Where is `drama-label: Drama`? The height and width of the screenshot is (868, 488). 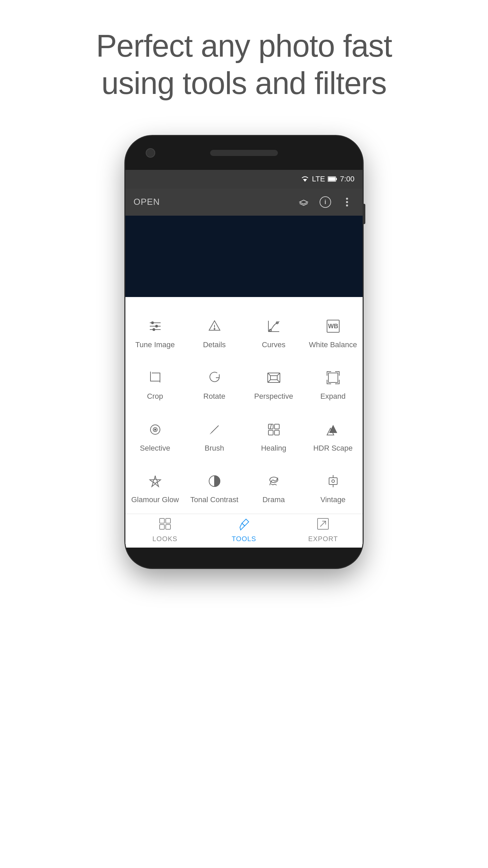 drama-label: Drama is located at coordinates (273, 500).